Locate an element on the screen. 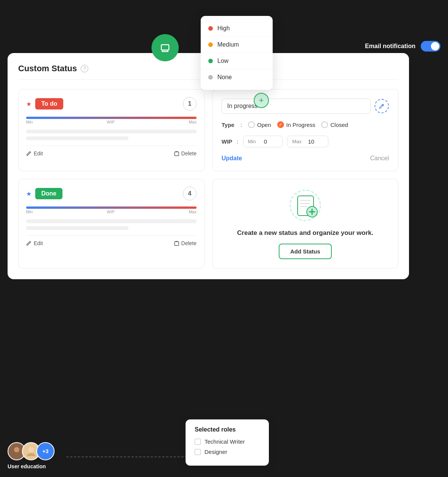 This screenshot has height=477, width=448. in-progress-label: In Progress is located at coordinates (301, 125).